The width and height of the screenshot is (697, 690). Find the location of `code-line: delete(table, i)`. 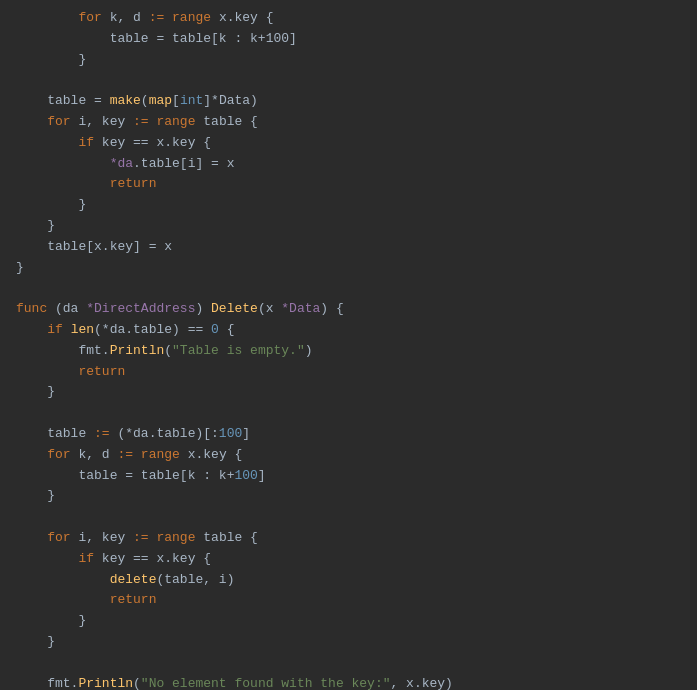

code-line: delete(table, i) is located at coordinates (348, 580).